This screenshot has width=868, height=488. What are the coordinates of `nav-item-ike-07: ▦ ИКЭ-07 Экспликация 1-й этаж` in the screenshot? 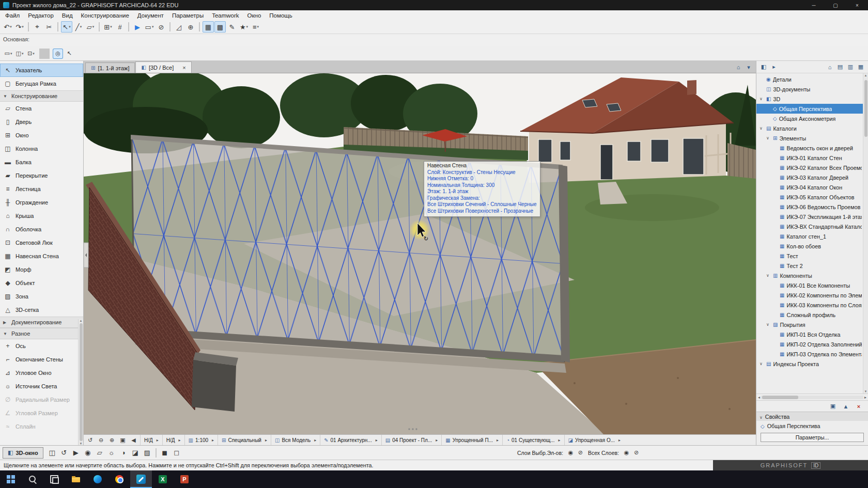 It's located at (812, 217).